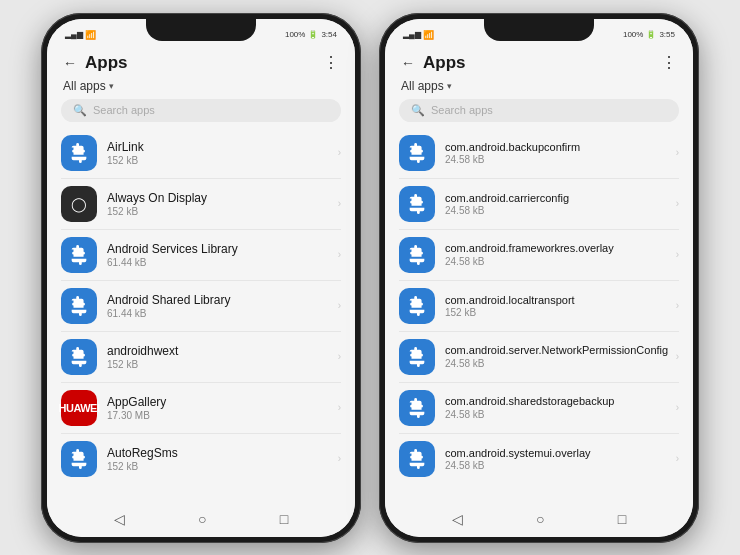 The height and width of the screenshot is (555, 740). I want to click on app-name-androidhwext: androidhwext, so click(220, 351).